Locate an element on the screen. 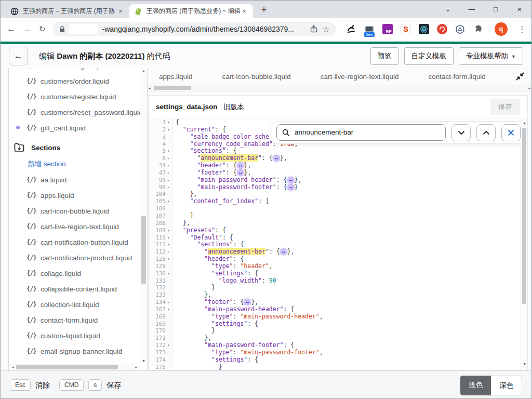  code-line-175: 175} is located at coordinates (335, 367).